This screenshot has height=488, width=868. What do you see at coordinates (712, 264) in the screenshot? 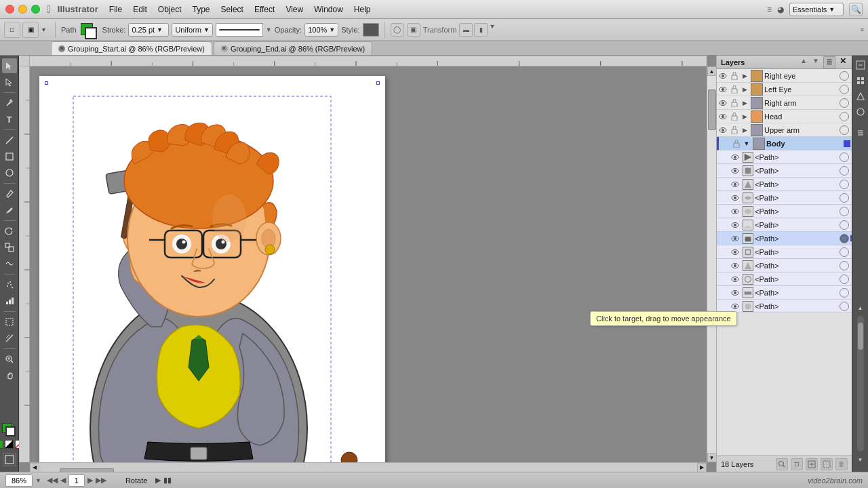
I see `scroll-track` at bounding box center [712, 264].